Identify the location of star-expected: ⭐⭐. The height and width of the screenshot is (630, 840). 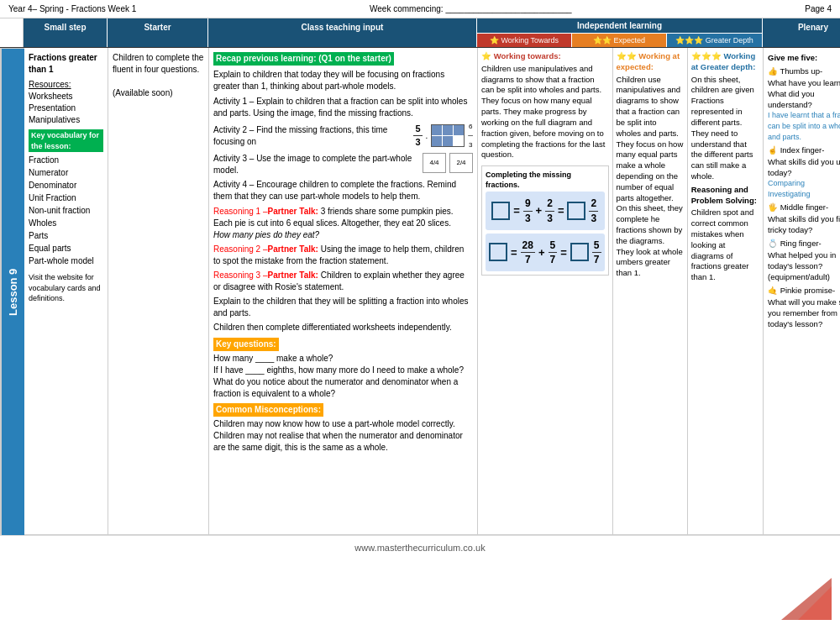
(602, 40).